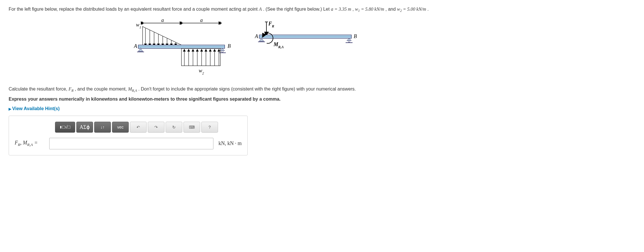 This screenshot has width=644, height=252. What do you see at coordinates (39, 89) in the screenshot?
I see `instr-prefix: Calculate the resultant force,` at bounding box center [39, 89].